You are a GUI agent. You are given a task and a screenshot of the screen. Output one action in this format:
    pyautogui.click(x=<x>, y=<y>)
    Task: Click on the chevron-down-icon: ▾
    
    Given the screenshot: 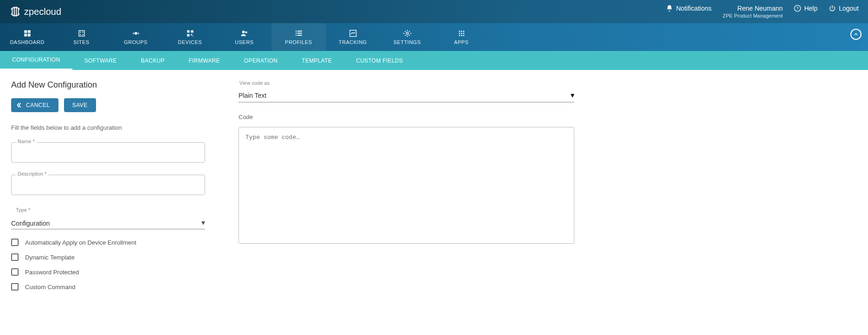 What is the action you would take?
    pyautogui.click(x=572, y=95)
    